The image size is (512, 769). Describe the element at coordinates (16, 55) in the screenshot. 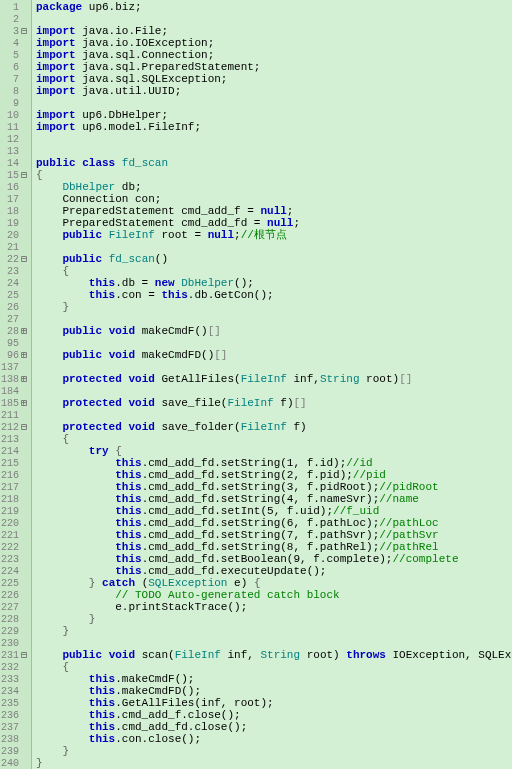

I see `line-number: 5` at that location.